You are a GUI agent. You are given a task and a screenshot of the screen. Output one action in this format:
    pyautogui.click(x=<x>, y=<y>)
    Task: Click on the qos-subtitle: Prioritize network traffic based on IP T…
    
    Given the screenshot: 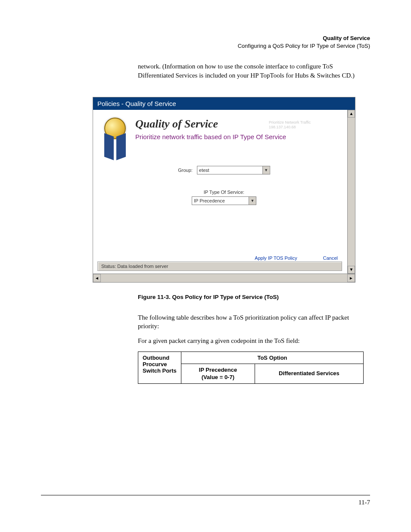 What is the action you would take?
    pyautogui.click(x=239, y=137)
    